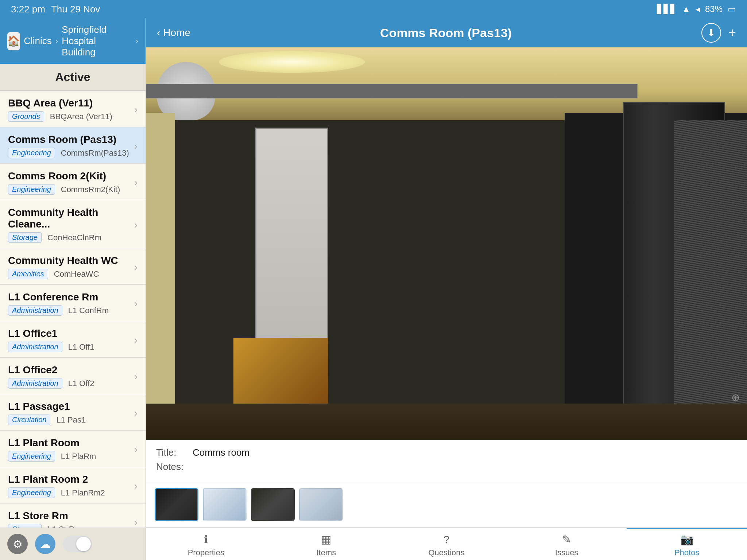 This screenshot has width=747, height=560. I want to click on cloud-button: ☁, so click(45, 544).